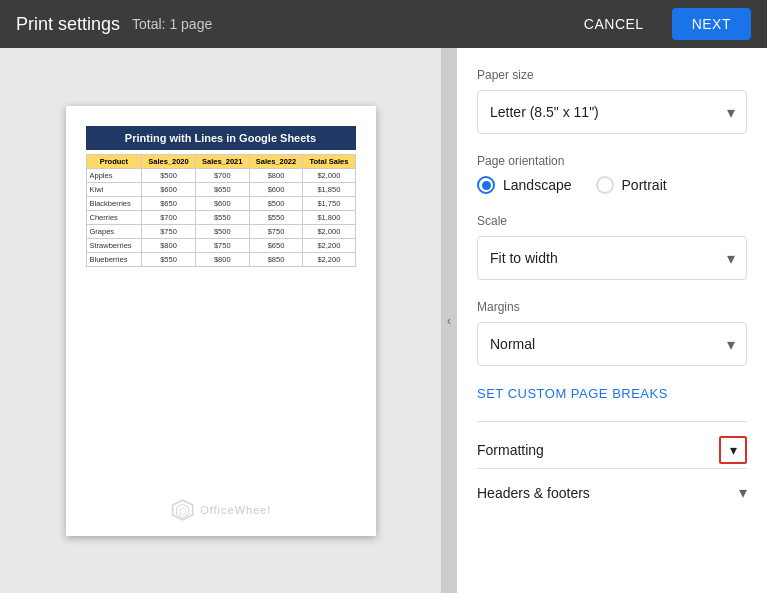 The image size is (767, 593). What do you see at coordinates (712, 24) in the screenshot?
I see `next-button: NEXT` at bounding box center [712, 24].